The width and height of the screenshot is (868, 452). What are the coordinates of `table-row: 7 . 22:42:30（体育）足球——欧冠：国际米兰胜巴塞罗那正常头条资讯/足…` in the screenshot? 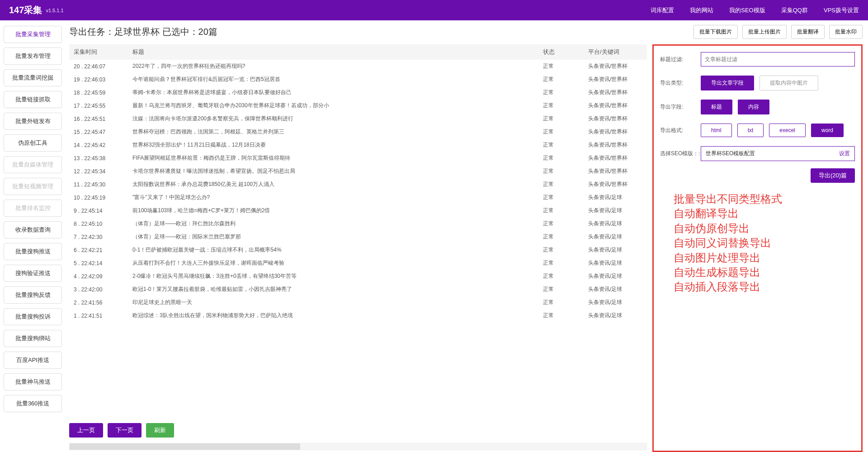 It's located at (358, 237).